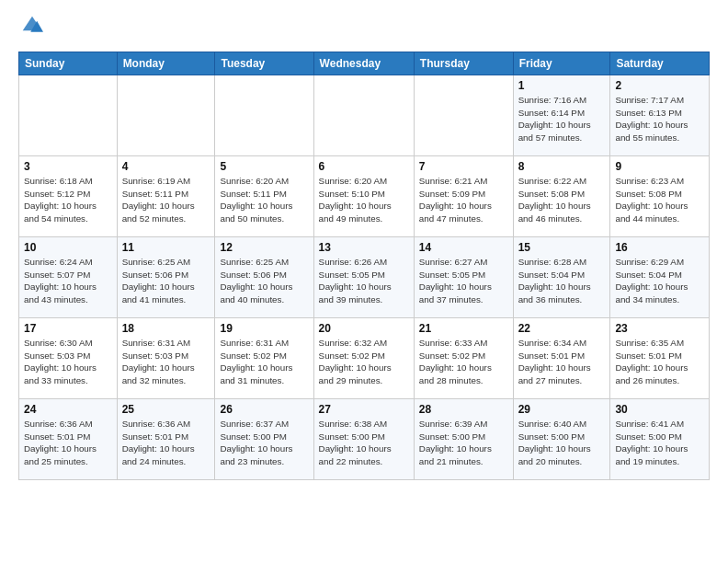  What do you see at coordinates (562, 116) in the screenshot?
I see `day-cell: 1Sunrise: 7:16 AM Sunset: 6:14 PM Daylig…` at bounding box center [562, 116].